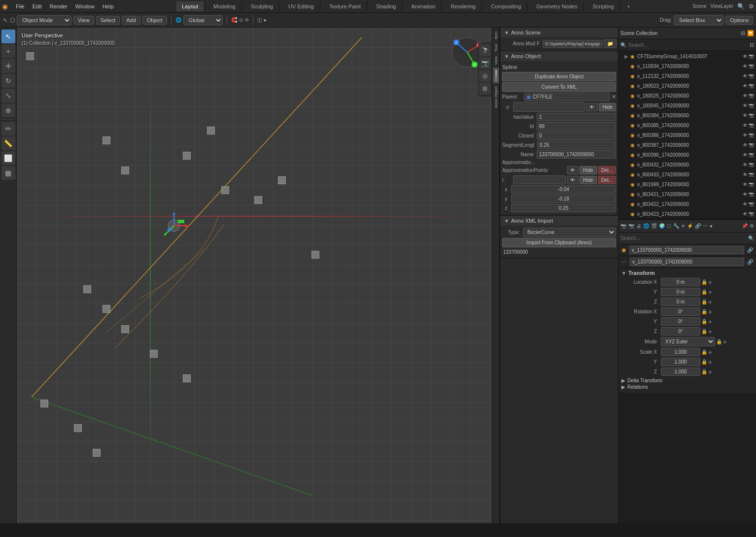 This screenshot has height=537, width=756. What do you see at coordinates (85, 6) in the screenshot?
I see `menu-window: Window` at bounding box center [85, 6].